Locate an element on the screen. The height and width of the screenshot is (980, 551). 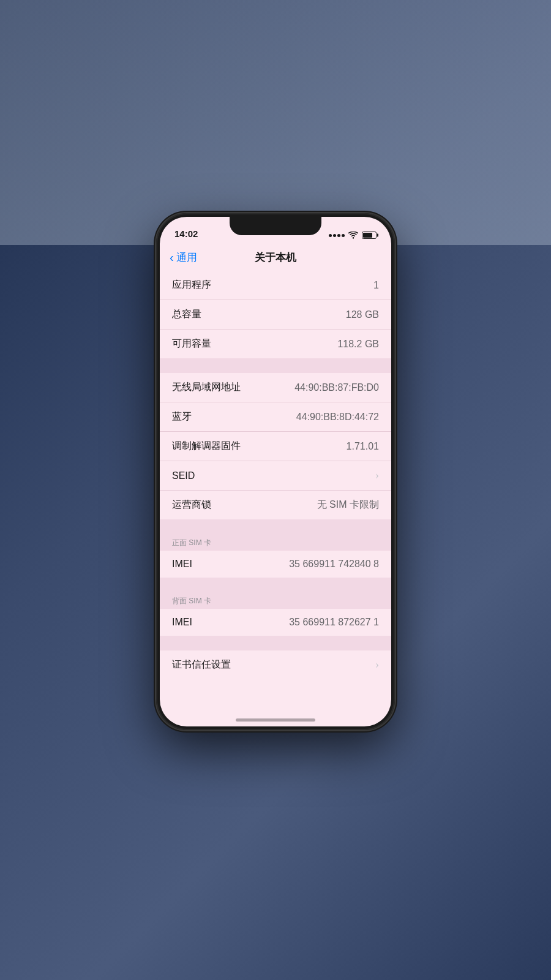
row-bluetooth-value: 44:90:BB:8D:44:72 is located at coordinates (338, 417).